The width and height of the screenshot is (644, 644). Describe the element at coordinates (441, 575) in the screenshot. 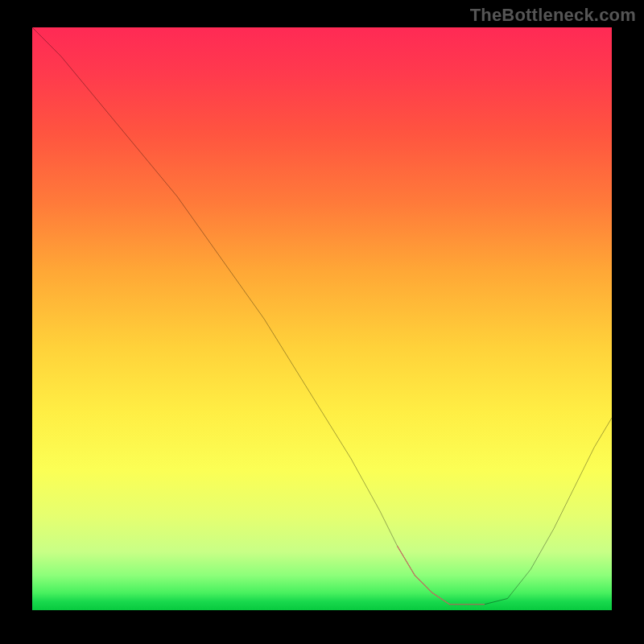

I see `minimum-highlight` at that location.